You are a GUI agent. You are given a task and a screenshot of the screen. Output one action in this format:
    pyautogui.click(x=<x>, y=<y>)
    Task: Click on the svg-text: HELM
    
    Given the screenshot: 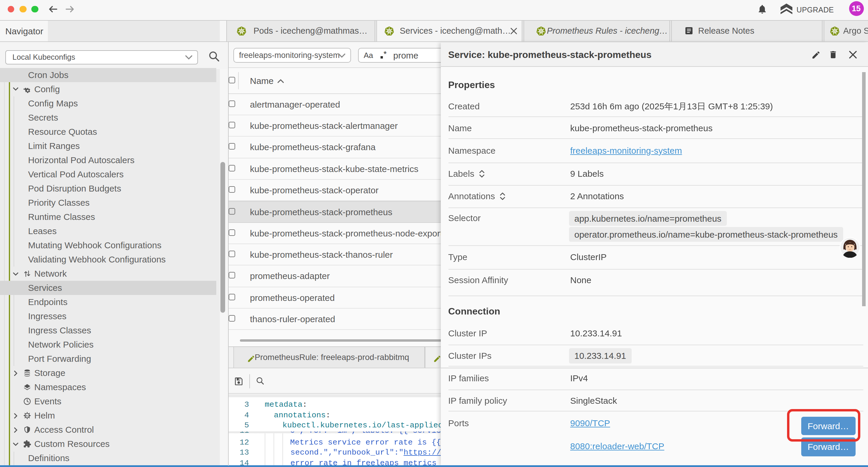 What is the action you would take?
    pyautogui.click(x=27, y=416)
    